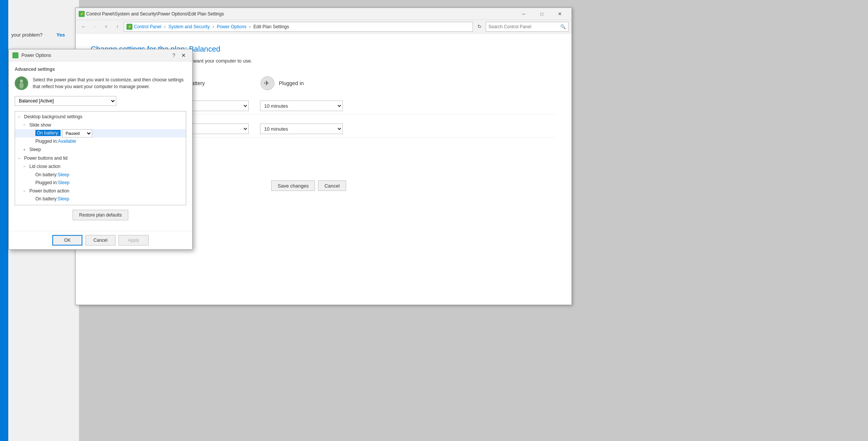  I want to click on plugged-in-label: Plugged in, so click(291, 83).